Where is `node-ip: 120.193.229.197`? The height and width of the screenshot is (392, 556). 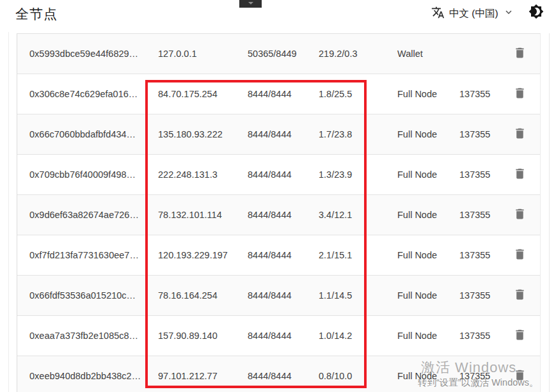
node-ip: 120.193.229.197 is located at coordinates (200, 255).